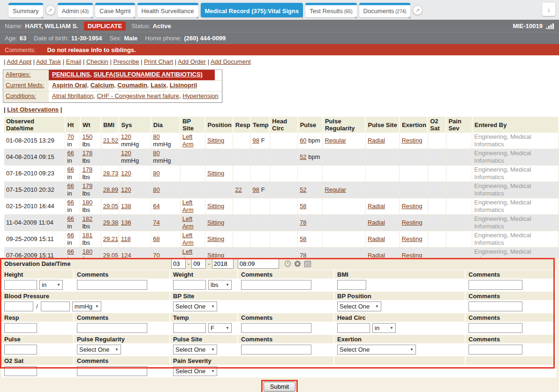 This screenshot has height=392, width=559. I want to click on resp-comments-input, so click(112, 328).